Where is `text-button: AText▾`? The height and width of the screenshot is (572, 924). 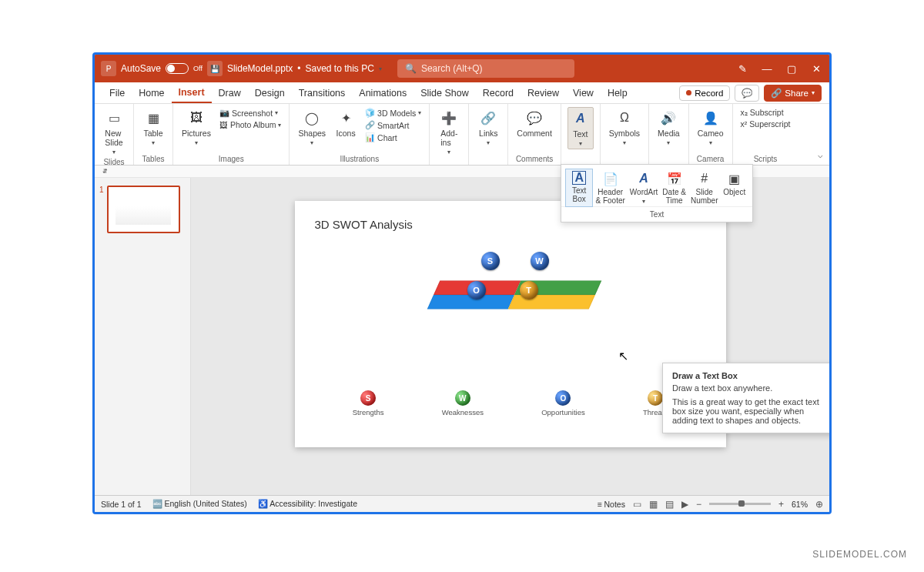 text-button: AText▾ is located at coordinates (581, 128).